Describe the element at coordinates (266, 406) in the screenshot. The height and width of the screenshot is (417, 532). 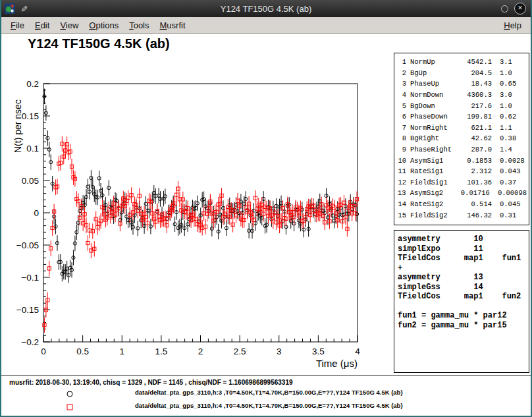
I see `legend-row-2: data/deltat_pta_gps_3110,h:4 ,T0=4.50K,T…` at that location.